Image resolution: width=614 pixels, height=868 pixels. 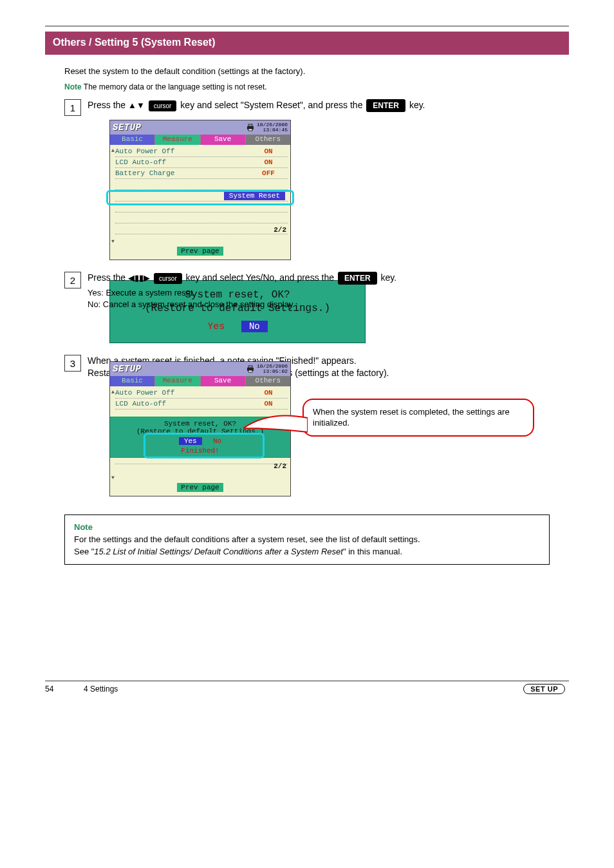 I want to click on tab-save: Save, so click(x=223, y=140).